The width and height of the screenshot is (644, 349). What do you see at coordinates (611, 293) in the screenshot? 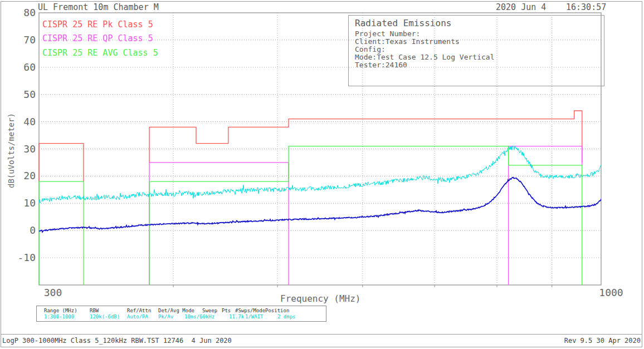
I see `x-tick-label: 1000` at bounding box center [611, 293].